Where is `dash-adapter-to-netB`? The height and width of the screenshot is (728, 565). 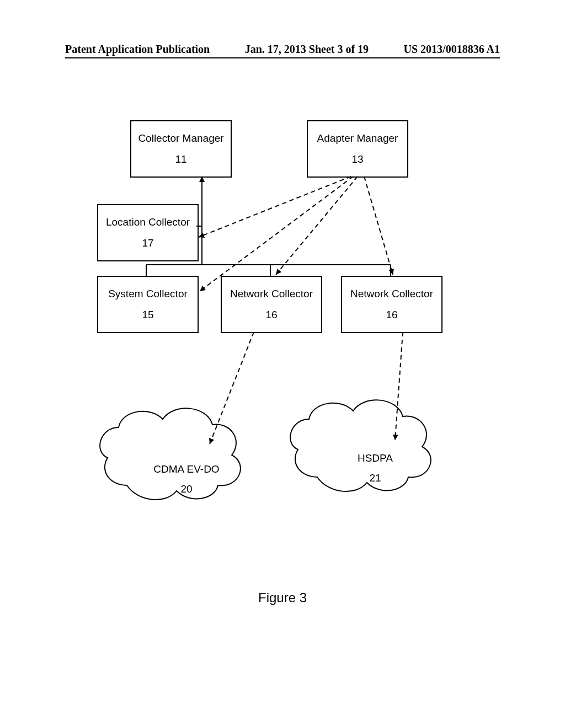
dash-adapter-to-netB is located at coordinates (379, 226).